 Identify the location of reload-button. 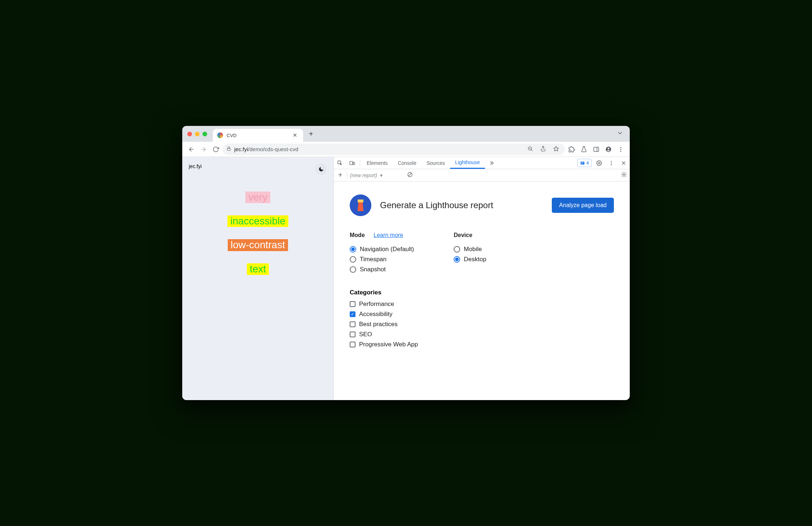
(216, 149).